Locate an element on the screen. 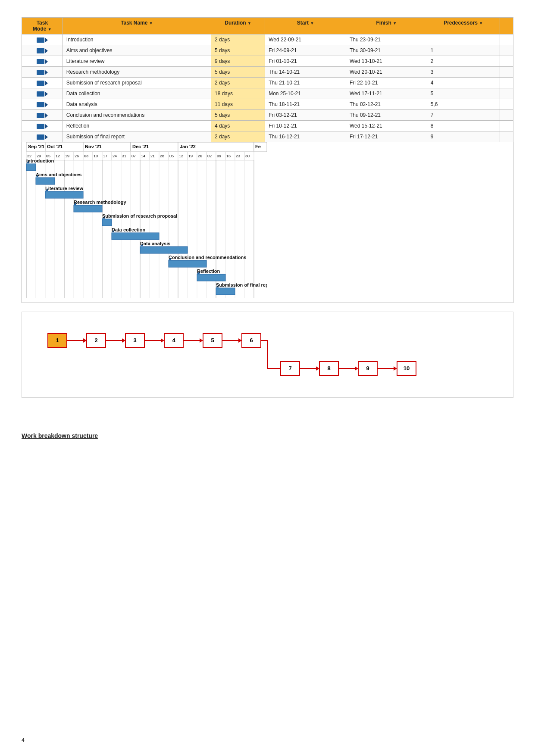 The image size is (535, 756). task-pred-cell: 5,6 is located at coordinates (463, 104).